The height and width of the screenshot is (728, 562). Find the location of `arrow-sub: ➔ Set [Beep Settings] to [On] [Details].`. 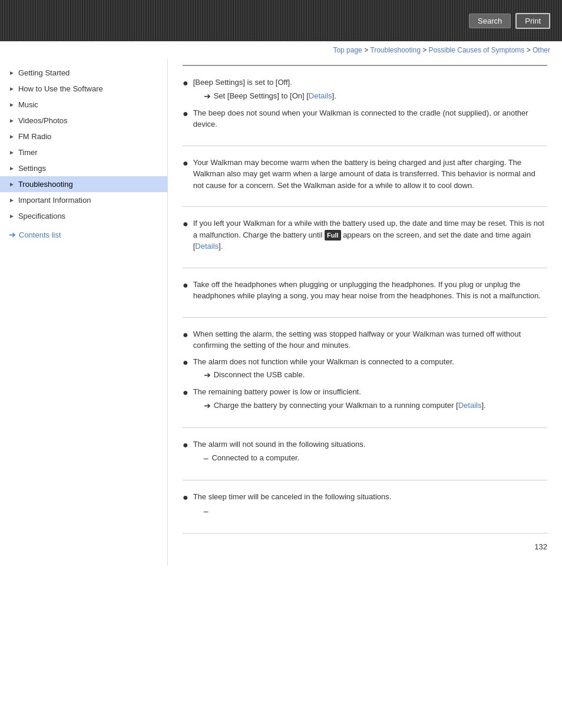

arrow-sub: ➔ Set [Beep Settings] to [On] [Details]. is located at coordinates (376, 97).